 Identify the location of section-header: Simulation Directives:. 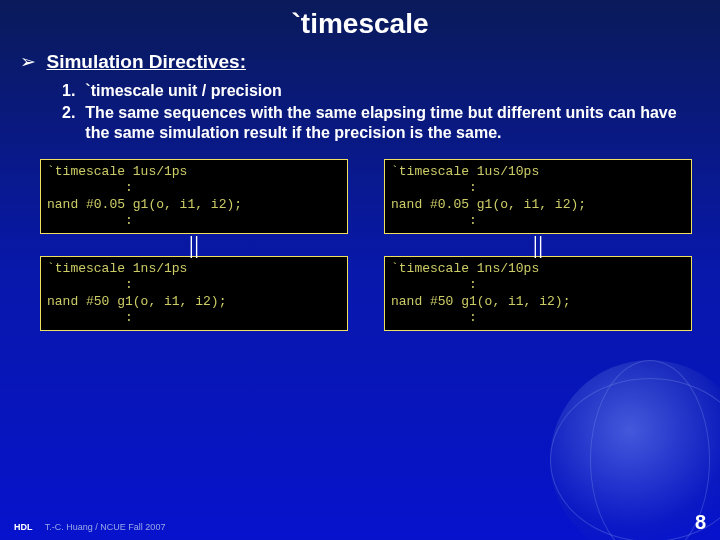
(146, 62).